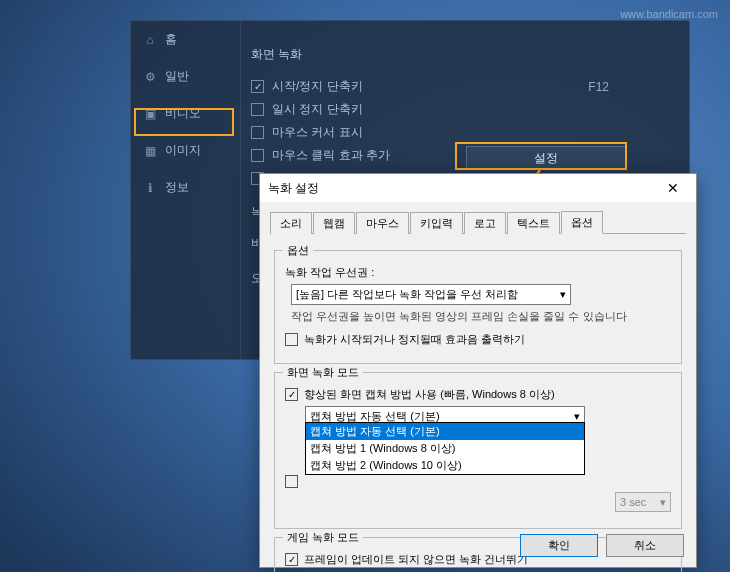 The height and width of the screenshot is (572, 730). I want to click on sidebar-item-label: 이미지, so click(183, 150).